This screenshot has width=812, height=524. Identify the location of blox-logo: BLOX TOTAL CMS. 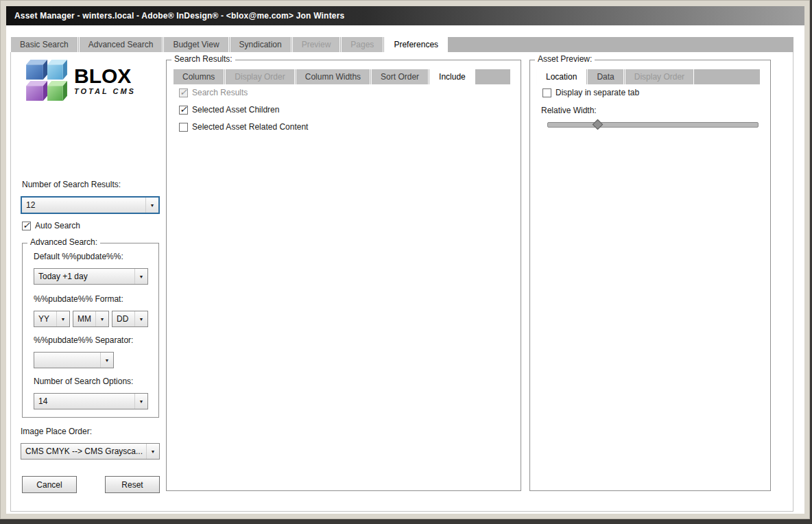
(80, 80).